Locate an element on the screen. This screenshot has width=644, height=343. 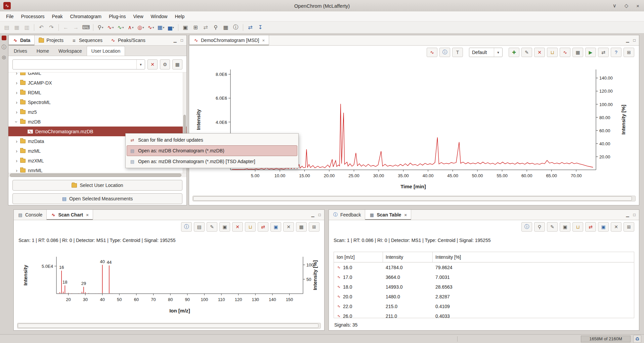
combo-dropdown-icon: ▾ is located at coordinates (498, 52).